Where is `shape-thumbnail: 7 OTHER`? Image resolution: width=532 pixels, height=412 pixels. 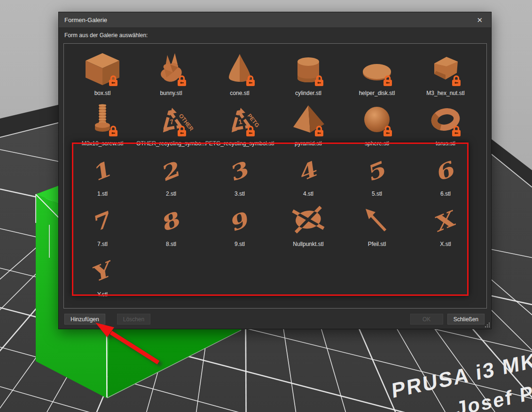
shape-thumbnail: 7 OTHER is located at coordinates (171, 120).